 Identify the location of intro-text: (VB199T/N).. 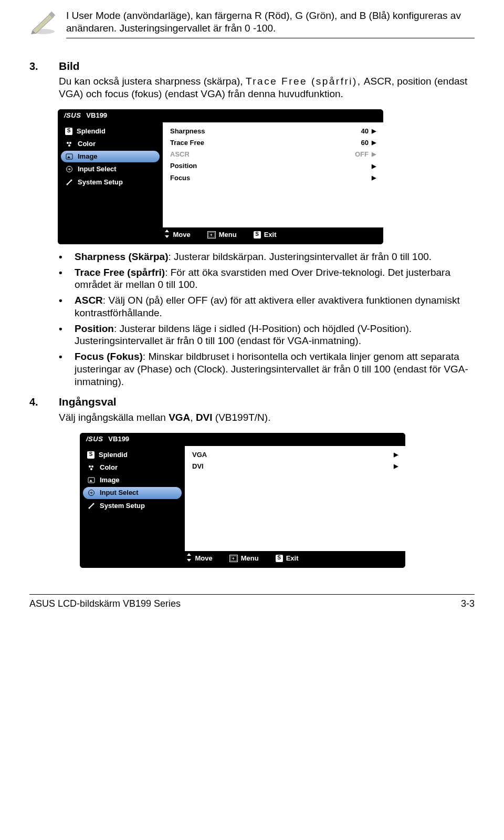
(242, 417).